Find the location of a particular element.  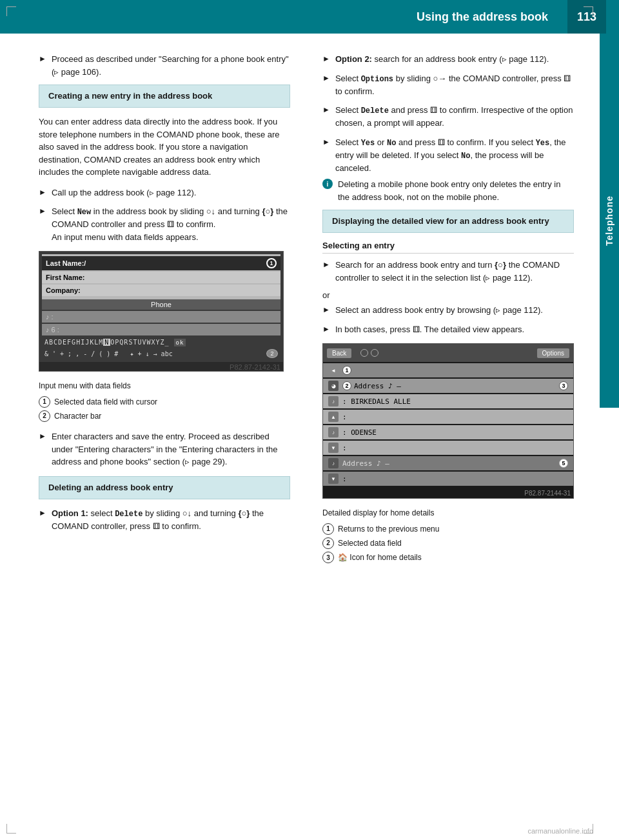

field-firstname: First Name: is located at coordinates (161, 277).